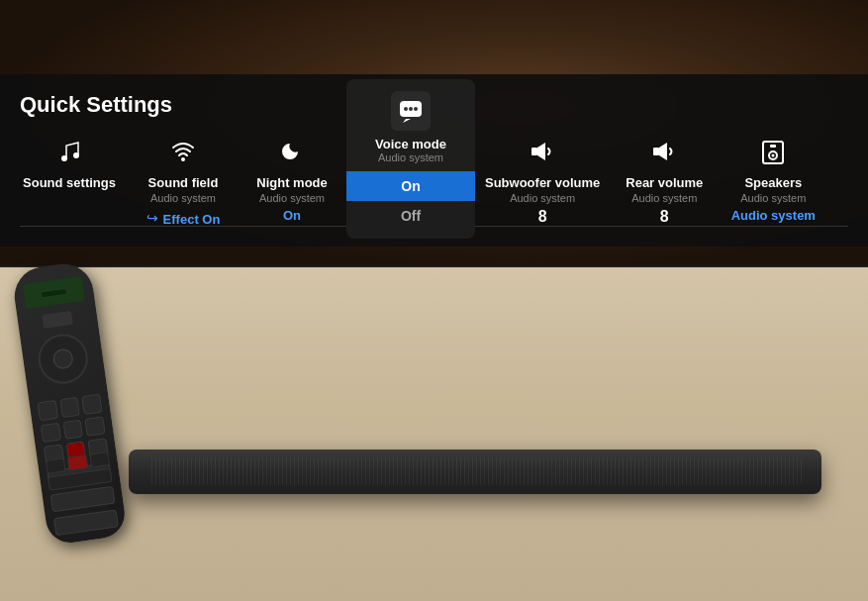  I want to click on night-mode-sub: Audio system, so click(292, 198).